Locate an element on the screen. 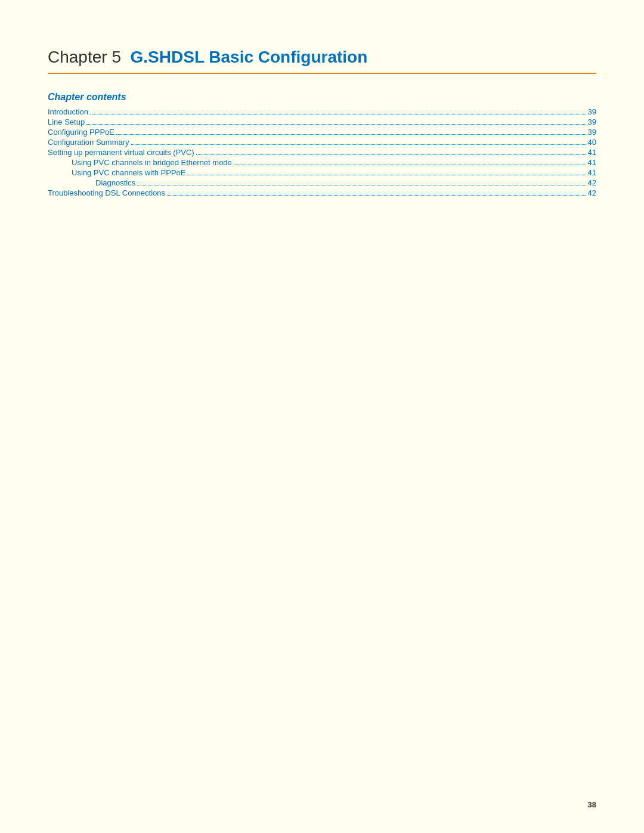 The image size is (644, 833). toc-dots-troubleshooting is located at coordinates (376, 196).